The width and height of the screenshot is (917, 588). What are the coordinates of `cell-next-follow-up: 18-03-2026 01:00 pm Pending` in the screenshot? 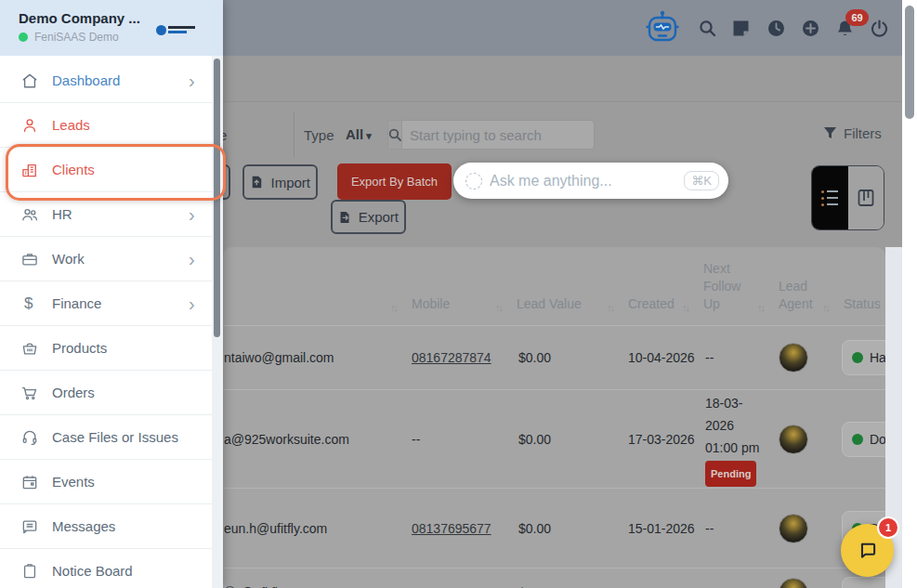 It's located at (735, 439).